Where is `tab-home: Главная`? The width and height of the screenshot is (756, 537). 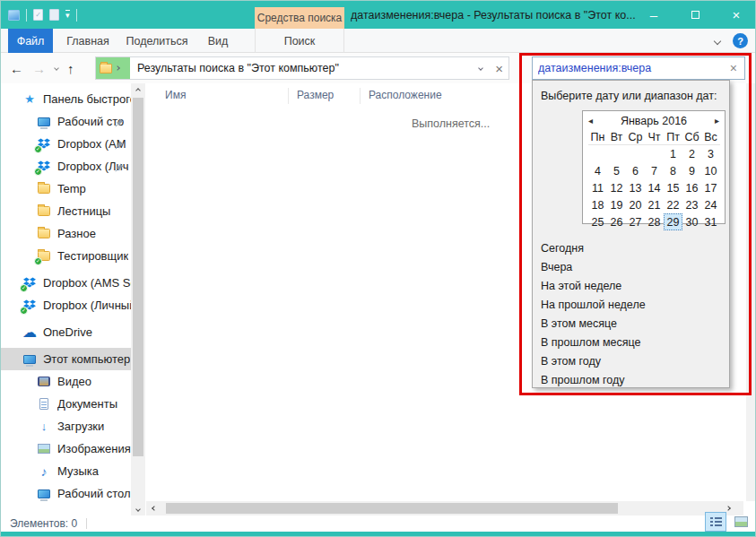
tab-home: Главная is located at coordinates (88, 41).